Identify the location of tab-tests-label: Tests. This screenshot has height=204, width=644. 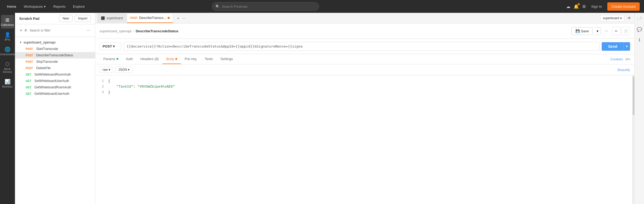
(209, 59).